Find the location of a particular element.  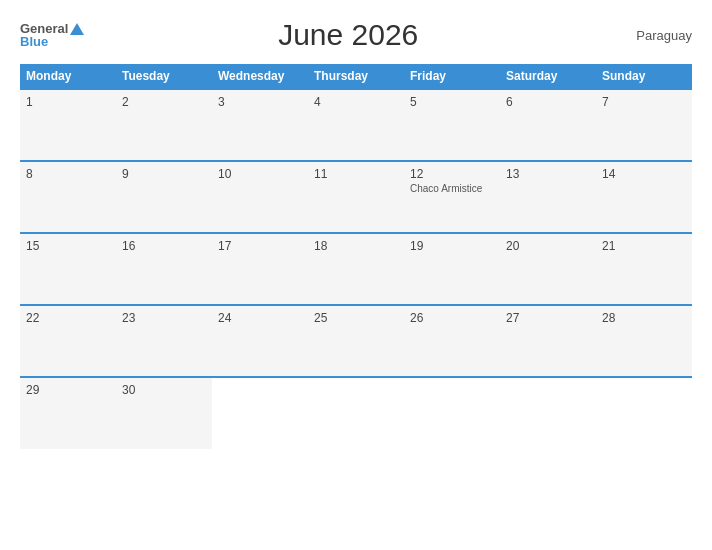

day-number: 10 is located at coordinates (260, 174).